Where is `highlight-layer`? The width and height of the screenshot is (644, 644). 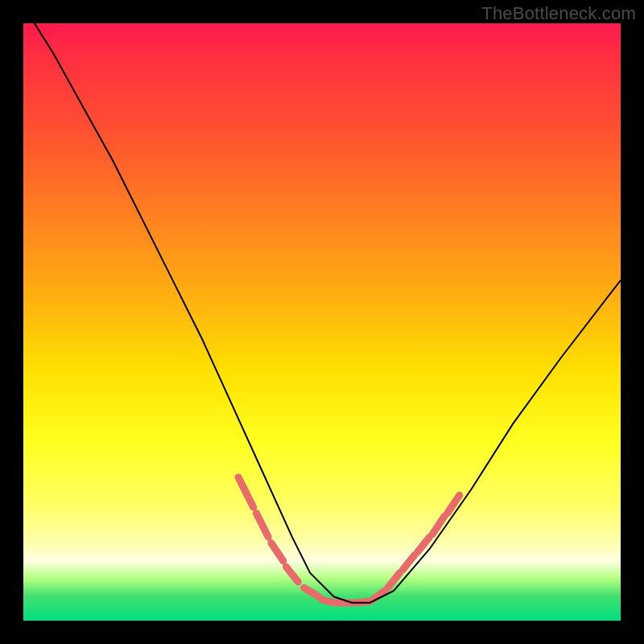
highlight-layer is located at coordinates (349, 540).